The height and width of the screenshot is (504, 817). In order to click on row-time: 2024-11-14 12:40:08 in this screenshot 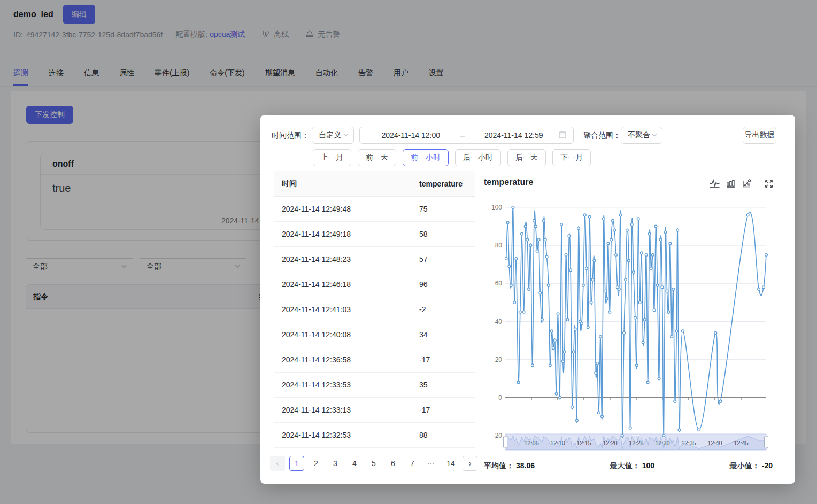, I will do `click(340, 335)`.